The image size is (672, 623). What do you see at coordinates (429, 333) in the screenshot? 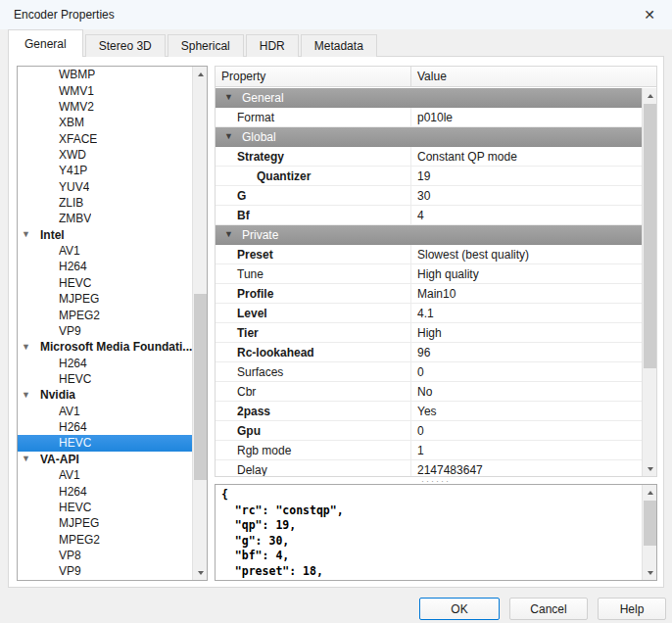
I see `property-row-tier: TierHigh` at bounding box center [429, 333].